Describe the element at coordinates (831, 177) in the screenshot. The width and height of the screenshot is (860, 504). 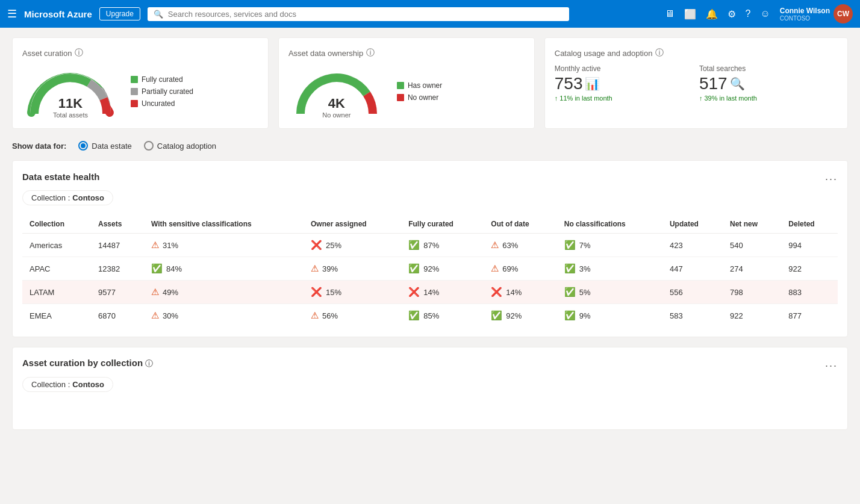
I see `data-estate-more-button: ...` at that location.